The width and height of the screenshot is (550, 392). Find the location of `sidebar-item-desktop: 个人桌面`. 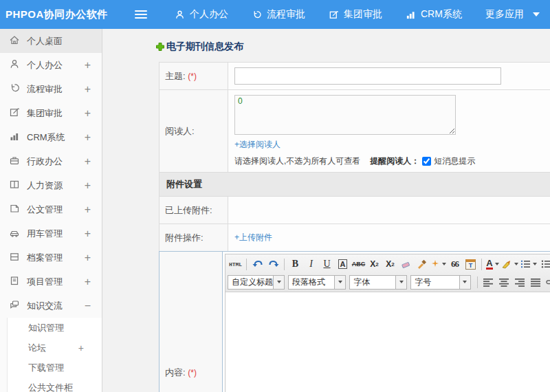

sidebar-item-desktop: 个人桌面 is located at coordinates (51, 41).